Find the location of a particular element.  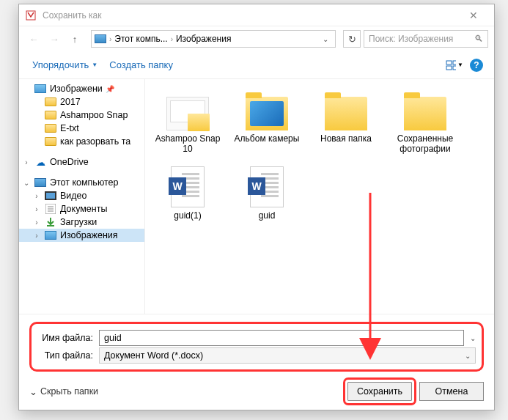

search-icon: 🔍︎ is located at coordinates (479, 39).